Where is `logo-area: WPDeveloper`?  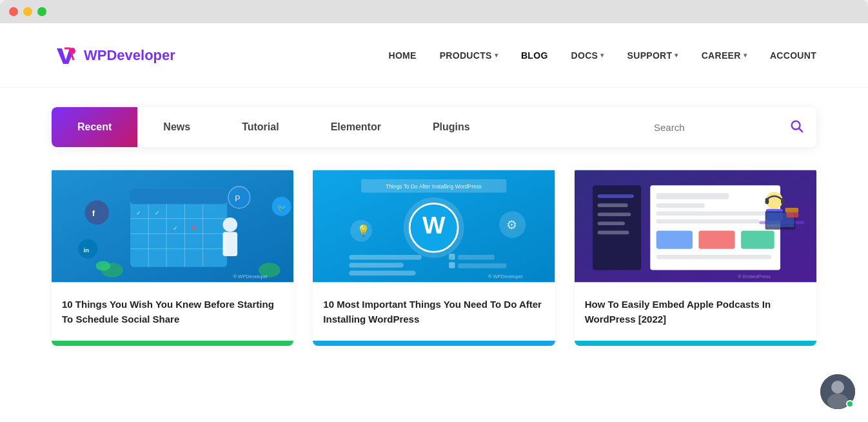 logo-area: WPDeveloper is located at coordinates (113, 55).